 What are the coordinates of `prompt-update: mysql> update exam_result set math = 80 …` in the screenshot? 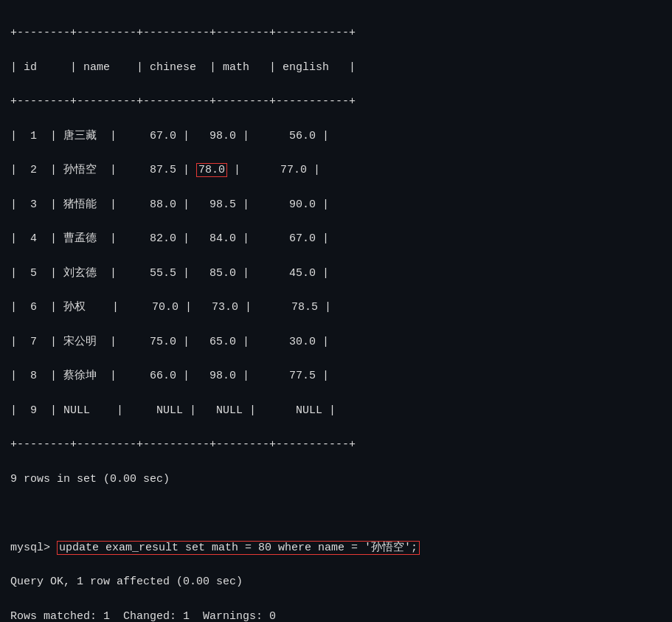 It's located at (336, 547).